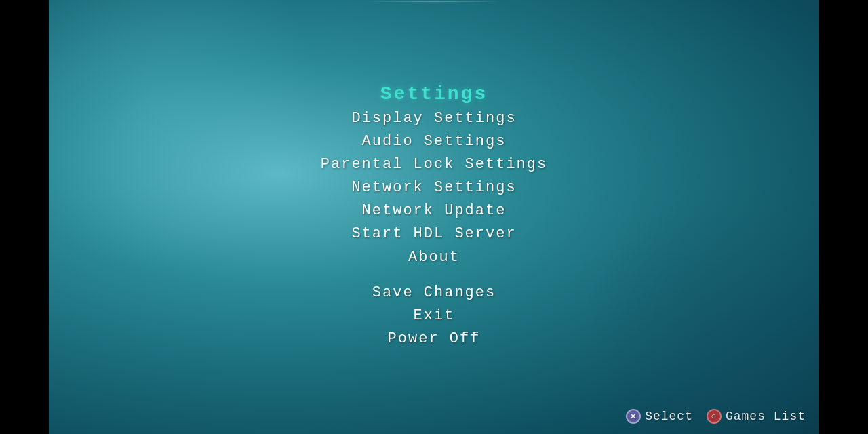 The height and width of the screenshot is (434, 868). I want to click on games-list-label: Games List, so click(766, 416).